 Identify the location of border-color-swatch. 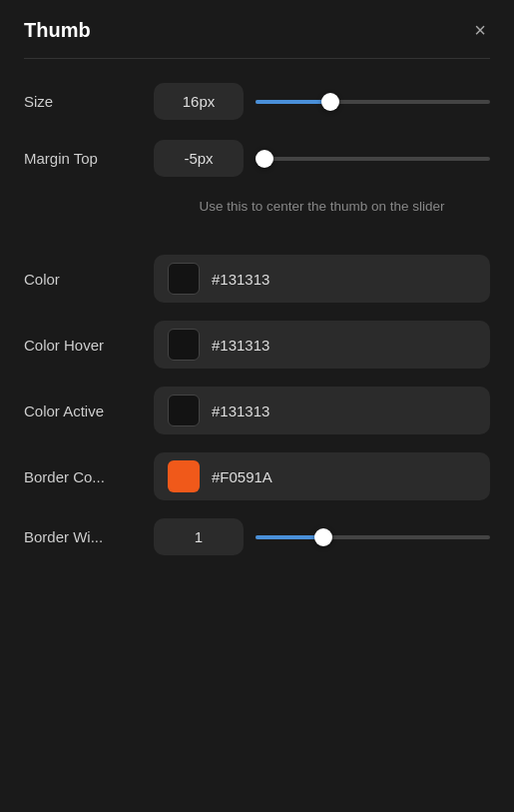
(184, 476).